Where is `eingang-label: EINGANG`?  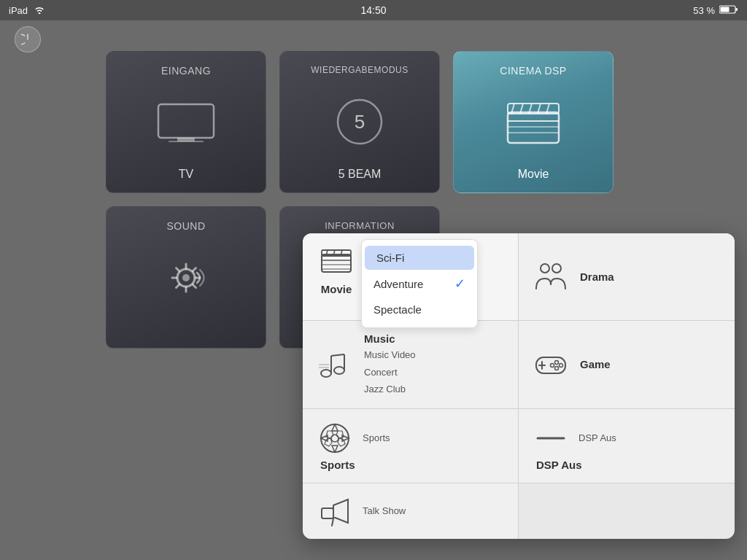 eingang-label: EINGANG is located at coordinates (186, 71).